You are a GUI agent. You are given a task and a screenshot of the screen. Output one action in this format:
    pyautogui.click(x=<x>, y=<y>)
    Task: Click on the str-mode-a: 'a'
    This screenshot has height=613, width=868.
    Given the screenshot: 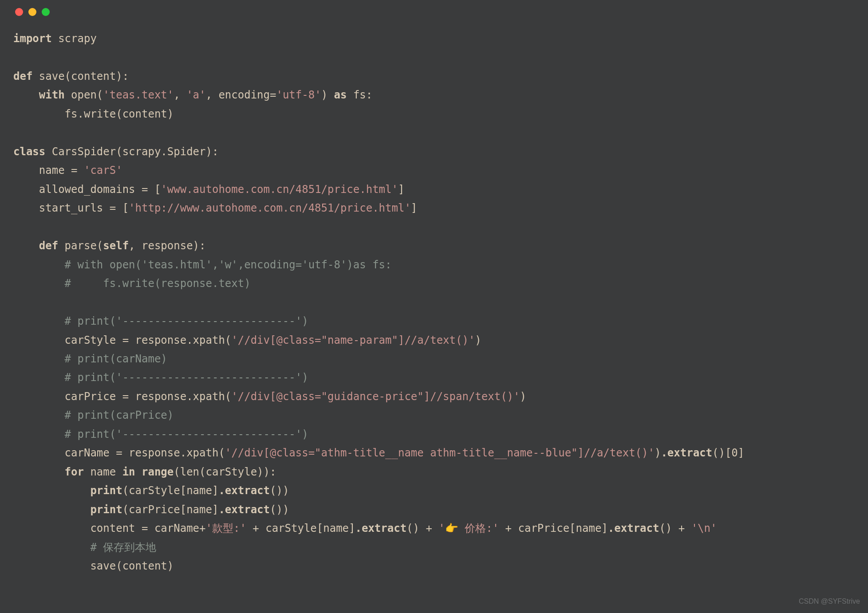 What is the action you would take?
    pyautogui.click(x=196, y=95)
    